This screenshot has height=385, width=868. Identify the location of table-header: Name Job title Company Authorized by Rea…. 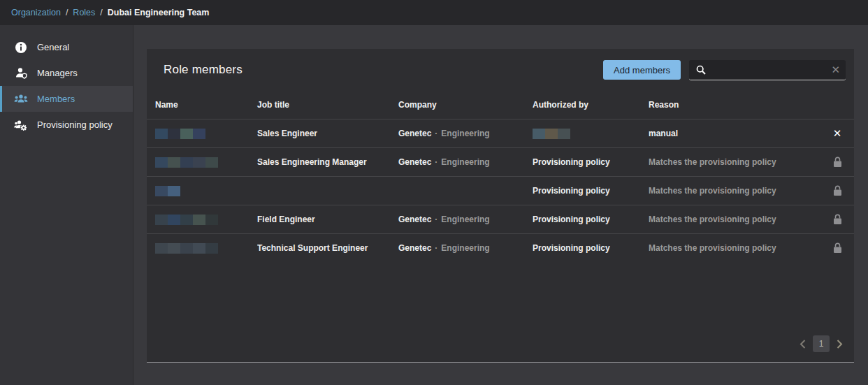
(500, 105).